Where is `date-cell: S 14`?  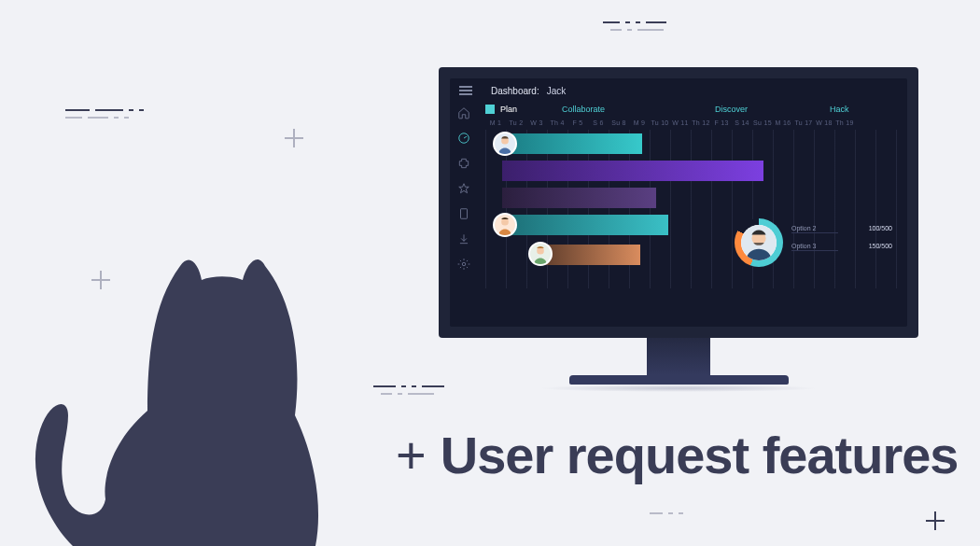
date-cell: S 14 is located at coordinates (742, 123).